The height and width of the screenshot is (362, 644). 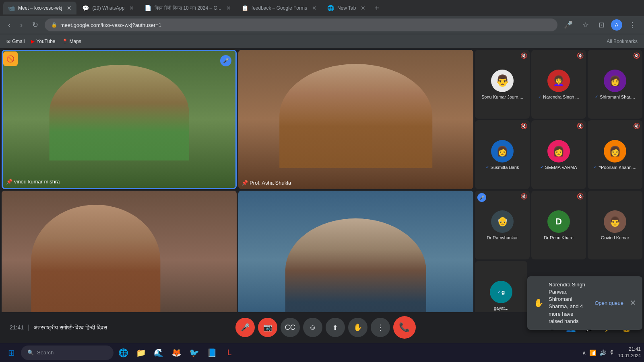 I want to click on taskbar-app4: 🦊, so click(x=176, y=353).